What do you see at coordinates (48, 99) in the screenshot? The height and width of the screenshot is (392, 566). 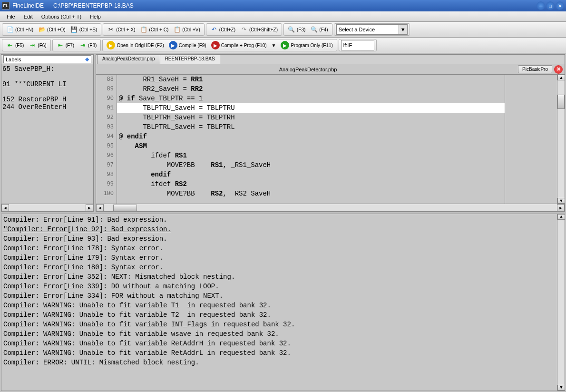 I see `sidebar-item: 152 RestorePBP_H` at bounding box center [48, 99].